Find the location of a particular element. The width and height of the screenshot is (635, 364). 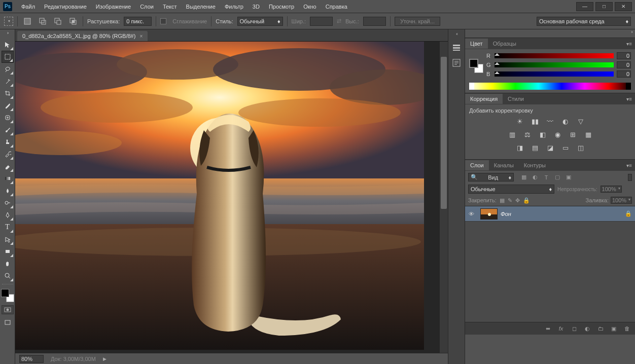

foreground-color-swatch is located at coordinates (5, 293).